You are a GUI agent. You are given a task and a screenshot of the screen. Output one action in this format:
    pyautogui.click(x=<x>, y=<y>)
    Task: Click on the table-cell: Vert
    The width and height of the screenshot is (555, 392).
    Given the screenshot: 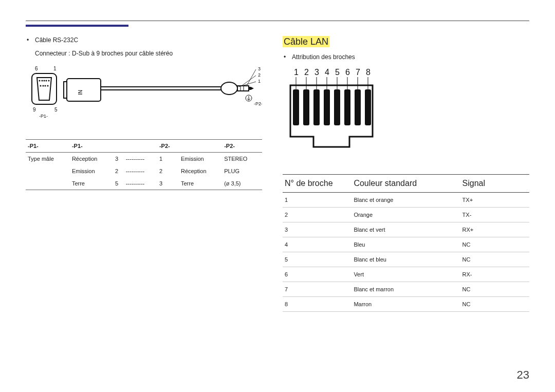 What is the action you would take?
    pyautogui.click(x=406, y=274)
    